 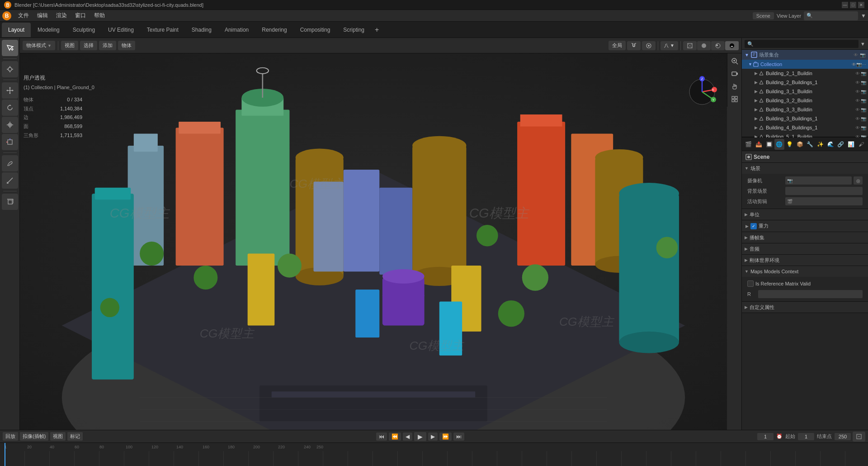 What do you see at coordinates (61, 15) in the screenshot?
I see `menu-render: 渲染` at bounding box center [61, 15].